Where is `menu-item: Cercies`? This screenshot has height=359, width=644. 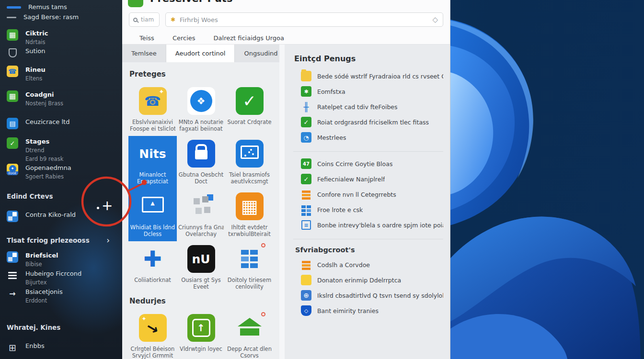
menu-item: Cercies is located at coordinates (184, 38).